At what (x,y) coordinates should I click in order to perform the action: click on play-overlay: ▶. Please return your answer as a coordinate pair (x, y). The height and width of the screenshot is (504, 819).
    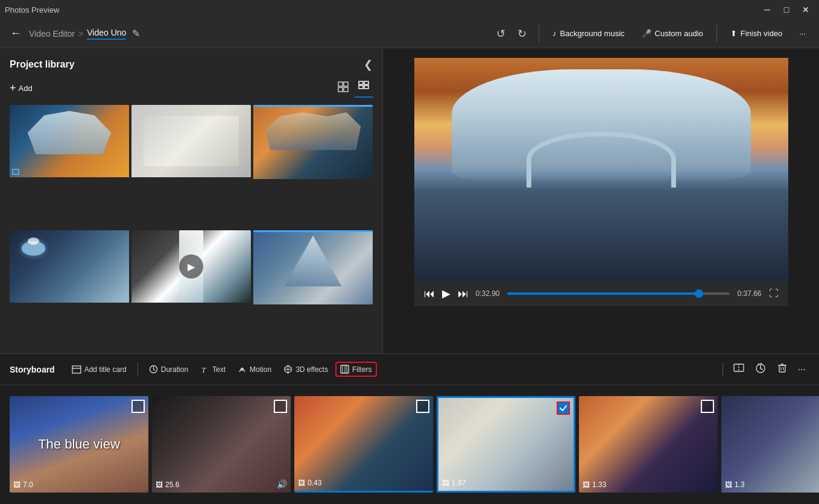
    Looking at the image, I should click on (191, 266).